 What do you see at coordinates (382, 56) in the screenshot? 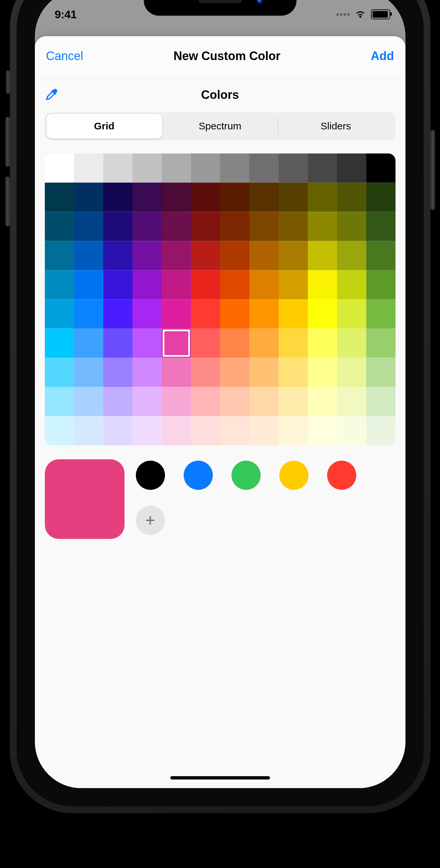
I see `add-button: Add` at bounding box center [382, 56].